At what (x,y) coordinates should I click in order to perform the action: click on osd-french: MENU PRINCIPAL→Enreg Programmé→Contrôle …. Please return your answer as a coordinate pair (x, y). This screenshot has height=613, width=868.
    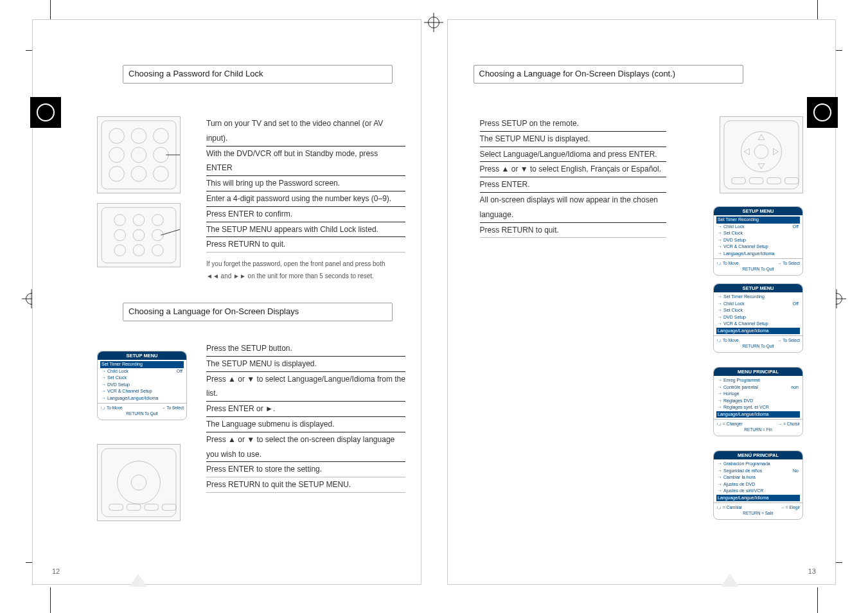
    Looking at the image, I should click on (758, 402).